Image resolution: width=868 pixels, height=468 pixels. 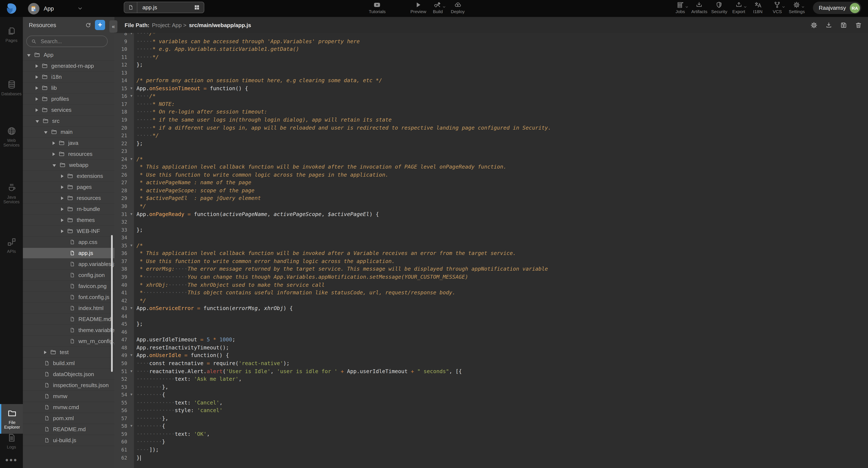 What do you see at coordinates (491, 300) in the screenshot?
I see `code-line: 42 */` at bounding box center [491, 300].